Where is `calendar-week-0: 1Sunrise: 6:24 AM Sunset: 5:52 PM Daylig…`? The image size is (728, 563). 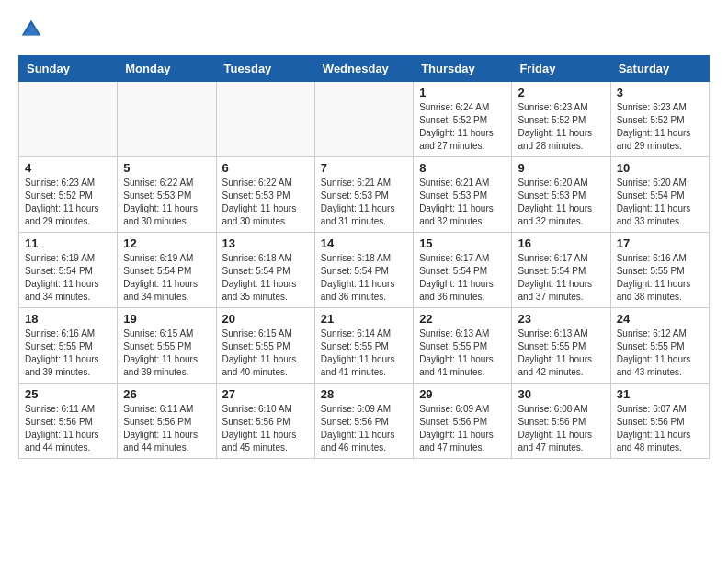
calendar-week-0: 1Sunrise: 6:24 AM Sunset: 5:52 PM Daylig… is located at coordinates (364, 120).